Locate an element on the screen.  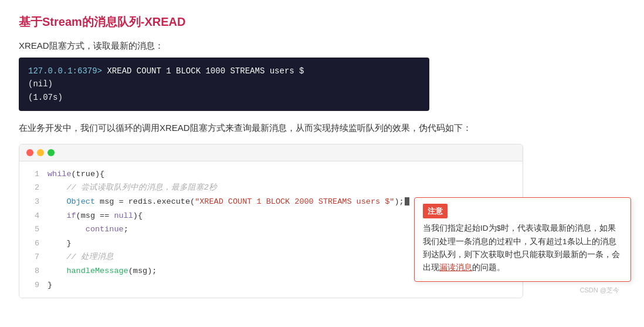
terminal-line-1: 127.0.0.1:6379> XREAD COUNT 1 BLOCK 1000… is located at coordinates (224, 71).